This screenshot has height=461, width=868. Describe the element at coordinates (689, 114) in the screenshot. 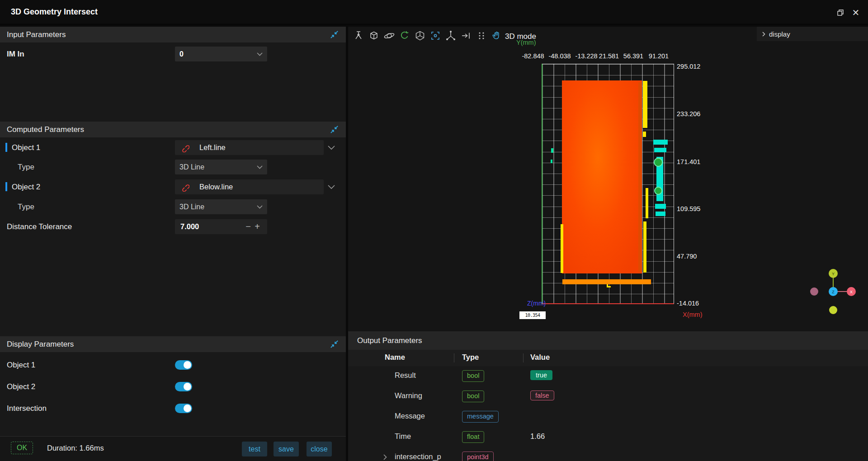

I see `y-tick-label: 233.206` at that location.